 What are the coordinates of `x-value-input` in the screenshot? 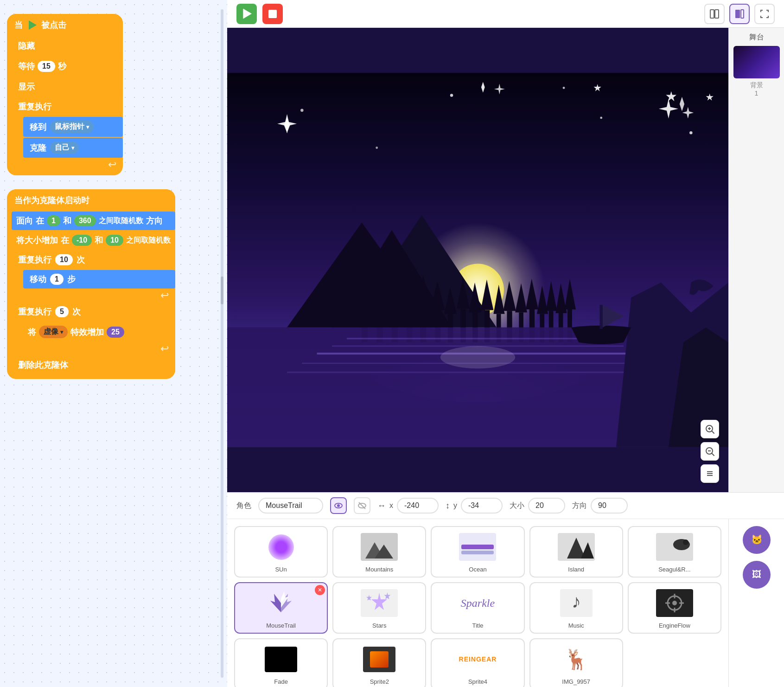 It's located at (418, 506).